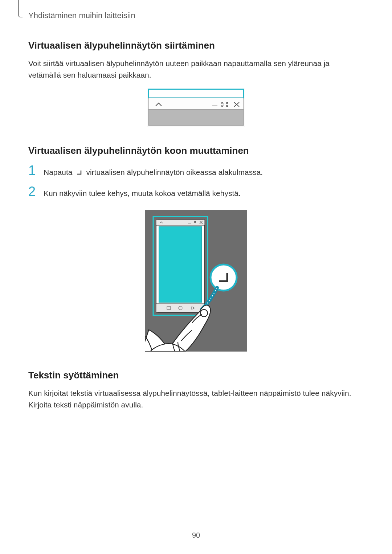  I want to click on step-2: 2 Kun näkyviin tulee kehys, muuta kokoa …, so click(196, 192).